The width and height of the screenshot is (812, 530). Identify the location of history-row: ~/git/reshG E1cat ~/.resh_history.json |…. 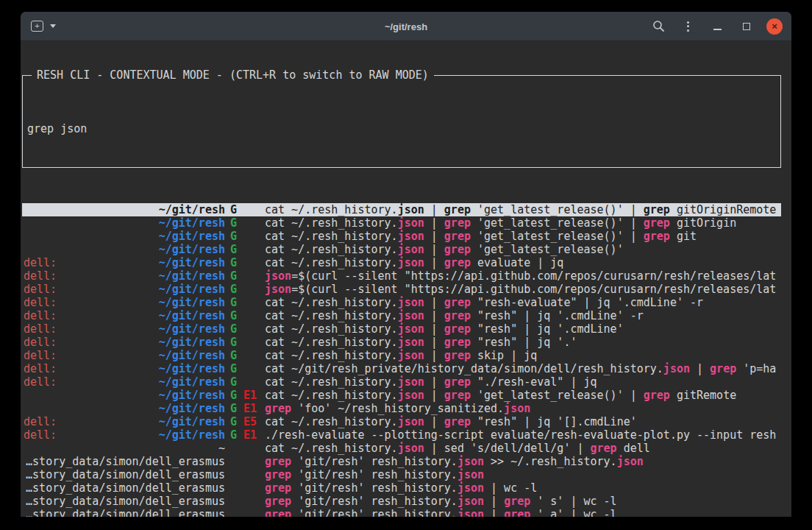
(402, 395).